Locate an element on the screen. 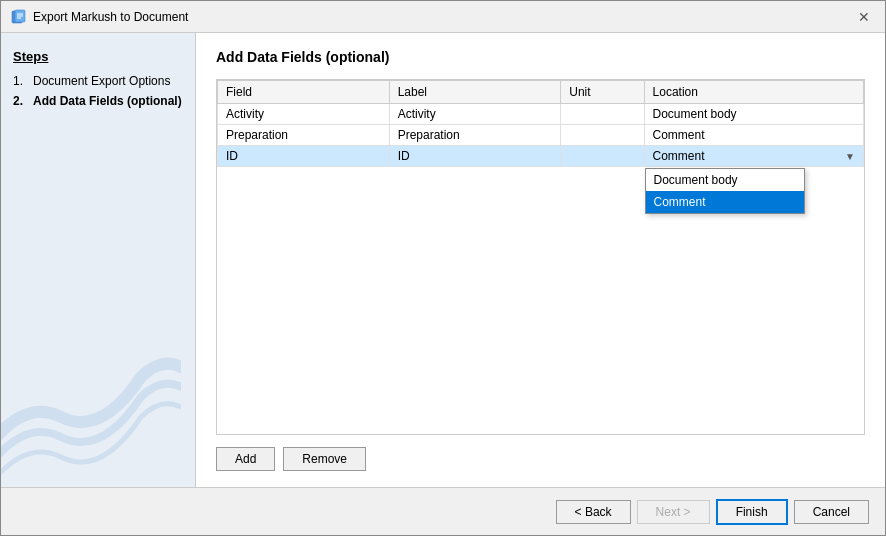 This screenshot has width=886, height=536. step-2-number: 2. is located at coordinates (21, 101).